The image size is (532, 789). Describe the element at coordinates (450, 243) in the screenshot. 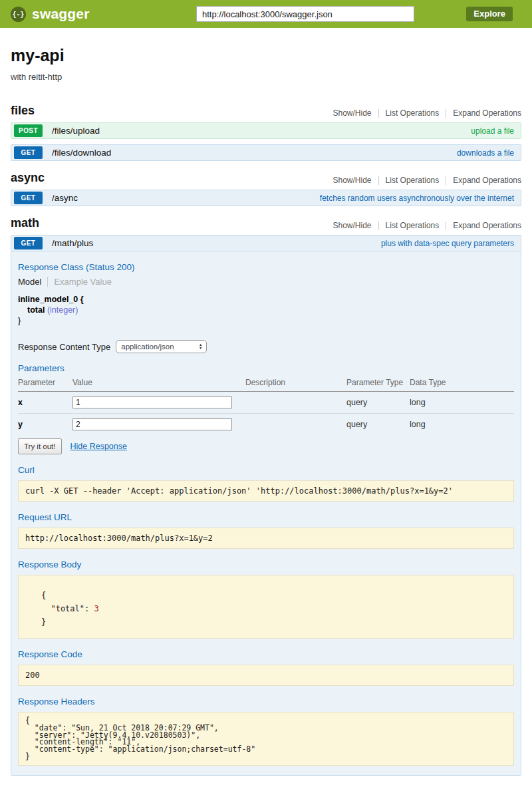

I see `operation-summary: plus with data-spec query parameters` at that location.